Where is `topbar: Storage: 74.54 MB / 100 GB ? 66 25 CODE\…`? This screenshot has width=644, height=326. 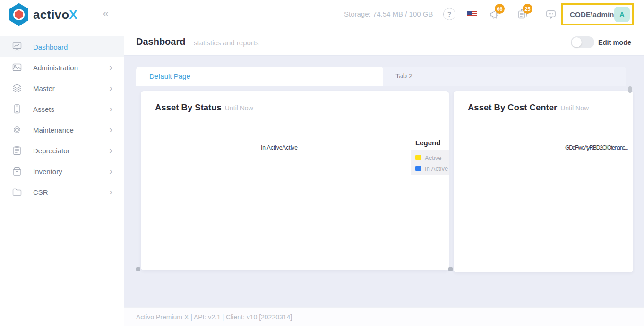
topbar: Storage: 74.54 MB / 100 GB ? 66 25 CODE\… is located at coordinates (384, 15).